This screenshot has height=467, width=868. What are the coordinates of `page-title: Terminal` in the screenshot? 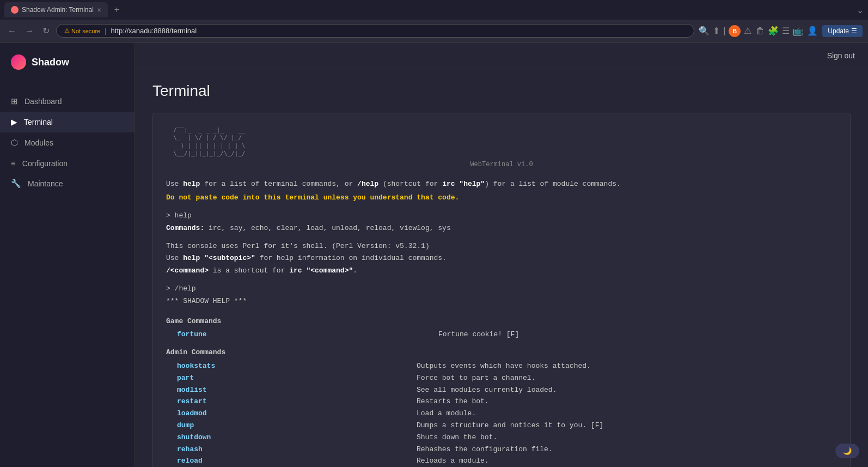 It's located at (502, 91).